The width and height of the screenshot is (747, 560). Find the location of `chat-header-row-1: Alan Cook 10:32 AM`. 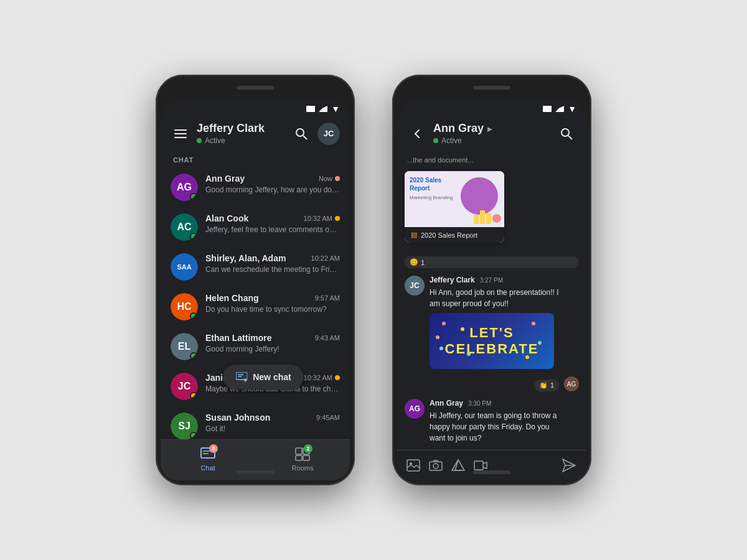

chat-header-row-1: Alan Cook 10:32 AM is located at coordinates (273, 218).